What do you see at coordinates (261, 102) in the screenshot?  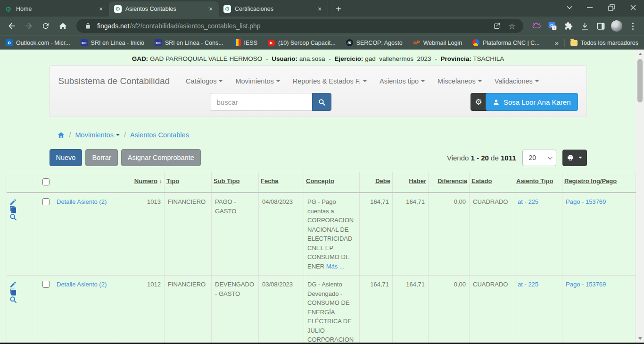 I see `search-input` at bounding box center [261, 102].